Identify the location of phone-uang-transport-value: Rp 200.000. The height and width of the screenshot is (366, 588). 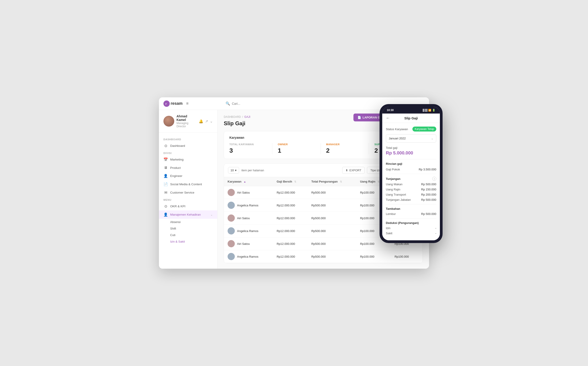
(429, 195).